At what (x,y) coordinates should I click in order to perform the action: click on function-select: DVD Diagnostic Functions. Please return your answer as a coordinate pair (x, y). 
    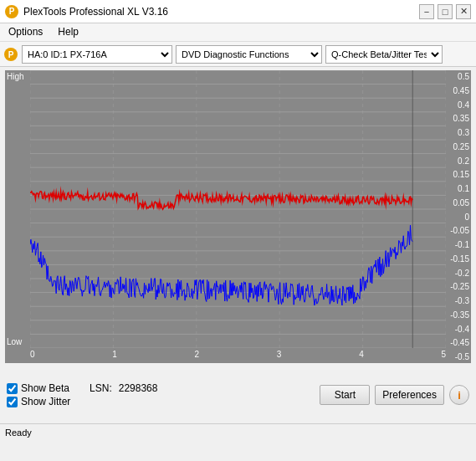
    Looking at the image, I should click on (249, 54).